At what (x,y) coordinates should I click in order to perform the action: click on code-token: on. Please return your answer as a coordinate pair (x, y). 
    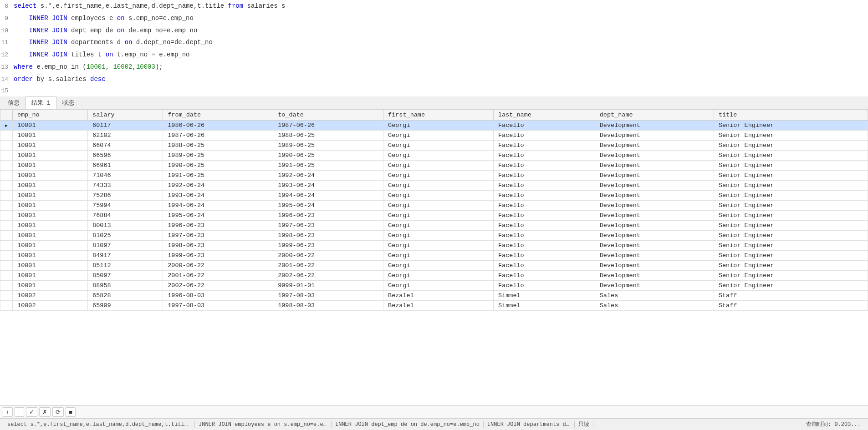
    Looking at the image, I should click on (128, 42).